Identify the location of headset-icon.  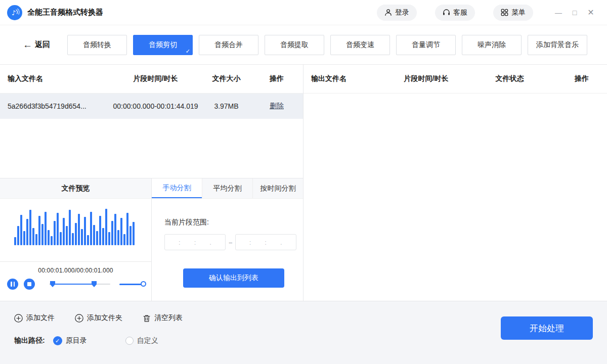
(446, 12).